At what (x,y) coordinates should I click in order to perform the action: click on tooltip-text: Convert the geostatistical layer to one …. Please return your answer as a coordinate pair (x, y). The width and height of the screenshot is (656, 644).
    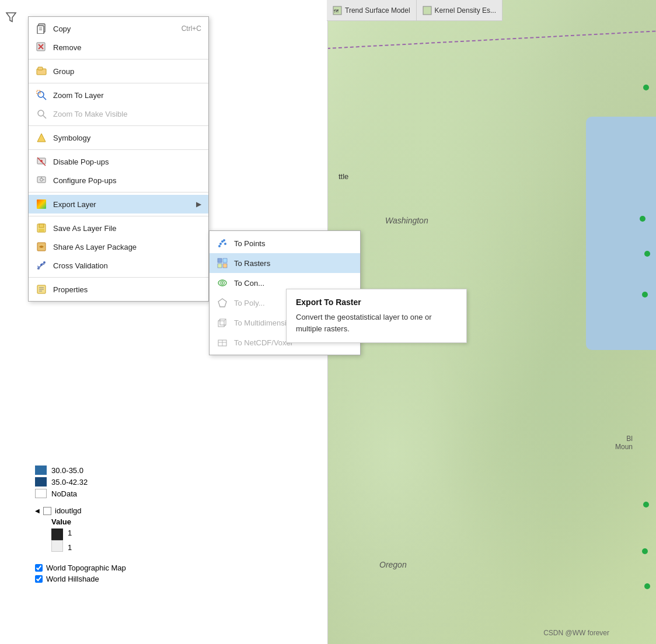
    Looking at the image, I should click on (376, 323).